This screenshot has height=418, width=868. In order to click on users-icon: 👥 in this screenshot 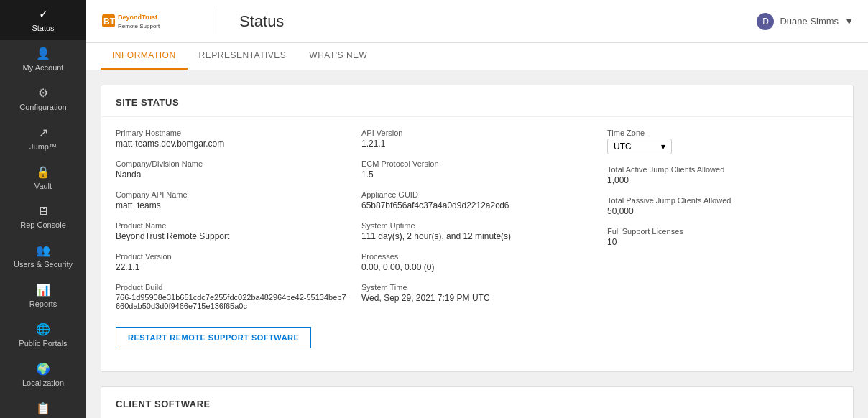, I will do `click(43, 250)`.